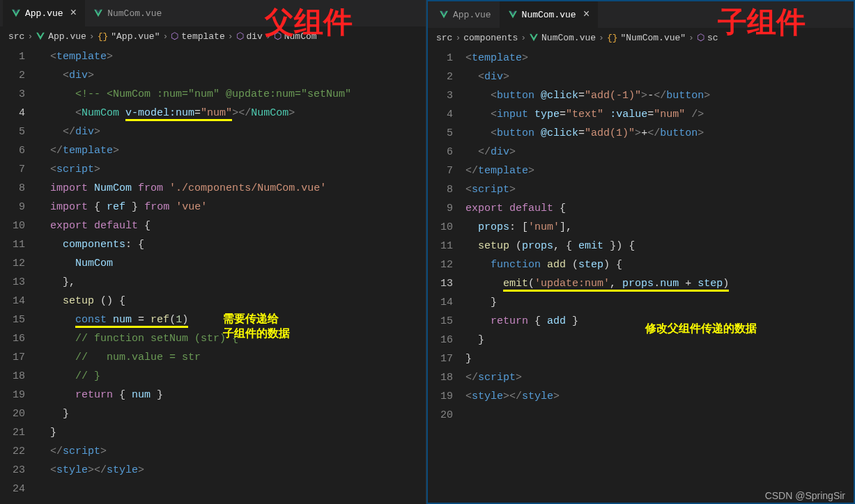  Describe the element at coordinates (806, 496) in the screenshot. I see `watermark: CSDN @SpringSir` at that location.